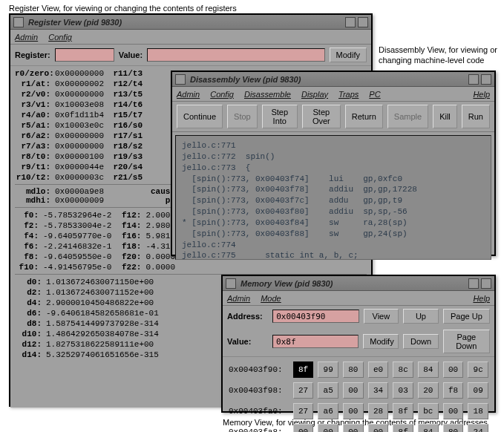  Describe the element at coordinates (59, 146) in the screenshot. I see `reg-row: r7/a3:0x00000000` at that location.